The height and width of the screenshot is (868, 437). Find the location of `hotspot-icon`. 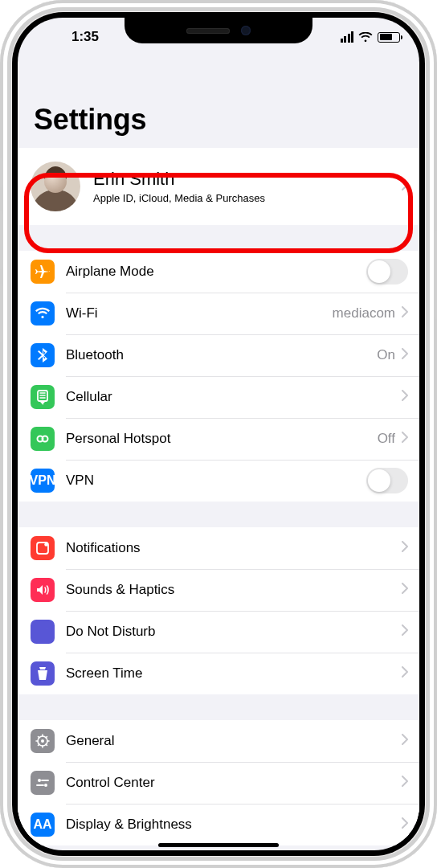

hotspot-icon is located at coordinates (43, 439).